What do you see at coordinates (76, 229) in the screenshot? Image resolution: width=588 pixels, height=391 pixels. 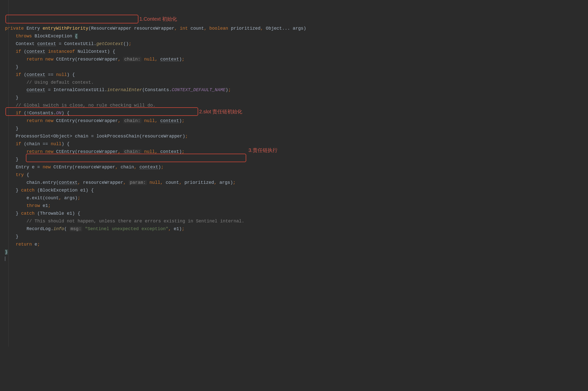 I see `inlay-hint: msg:` at bounding box center [76, 229].